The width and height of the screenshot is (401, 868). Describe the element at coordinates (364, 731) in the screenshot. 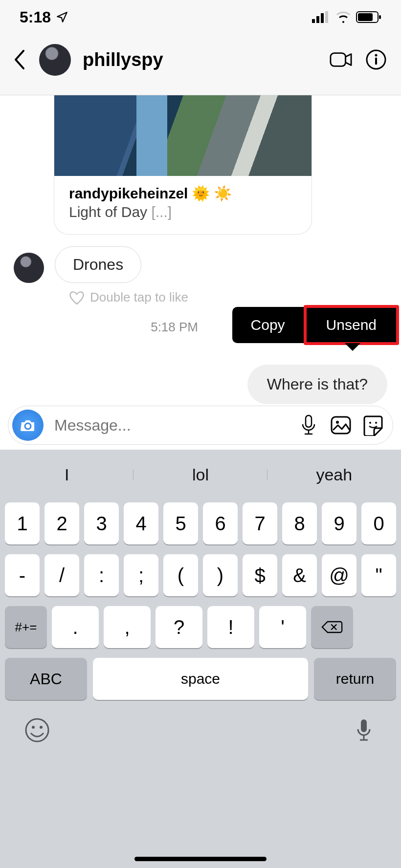

I see `dictation-button` at that location.